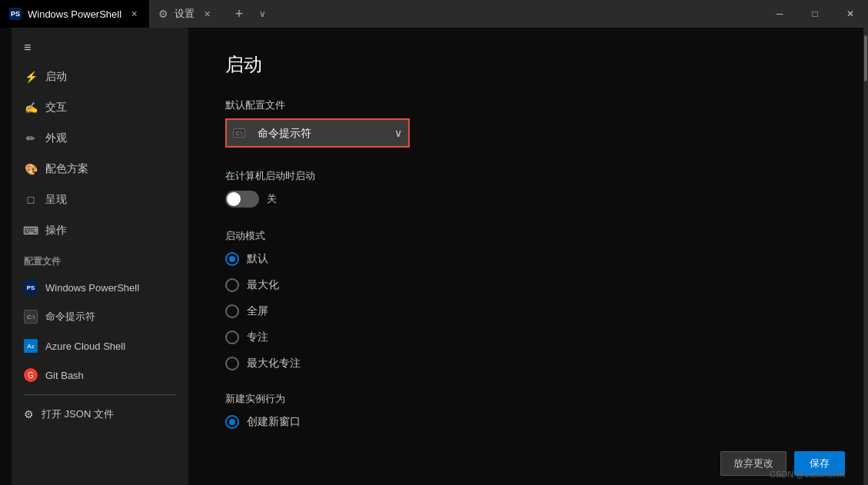 This screenshot has width=868, height=485. I want to click on startup-on-boot-label: 在计算机启动时启动, so click(526, 176).